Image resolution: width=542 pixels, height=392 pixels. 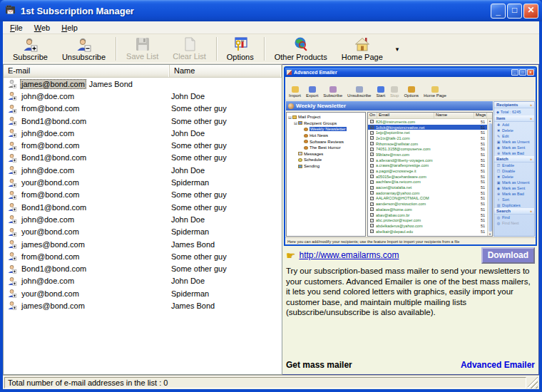 What do you see at coordinates (301, 48) in the screenshot?
I see `other-products-button: Other Products` at bounding box center [301, 48].